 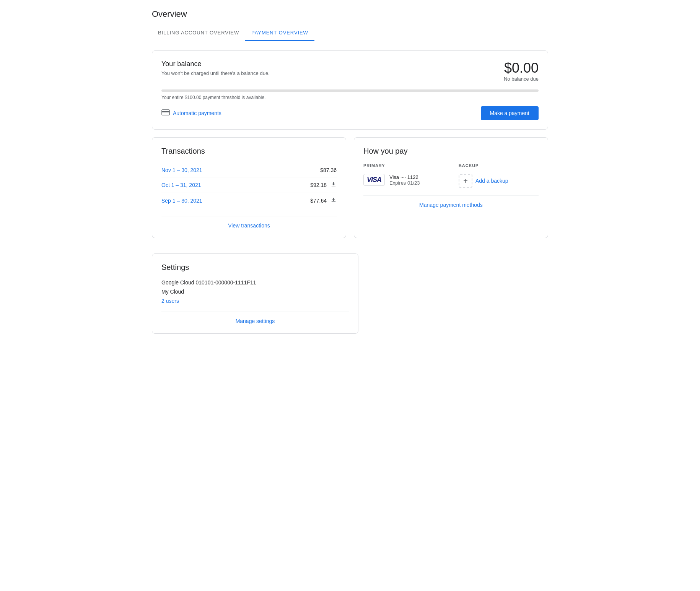 What do you see at coordinates (350, 97) in the screenshot?
I see `threshold-text: Your entire $100.00 payment threshold is…` at bounding box center [350, 97].